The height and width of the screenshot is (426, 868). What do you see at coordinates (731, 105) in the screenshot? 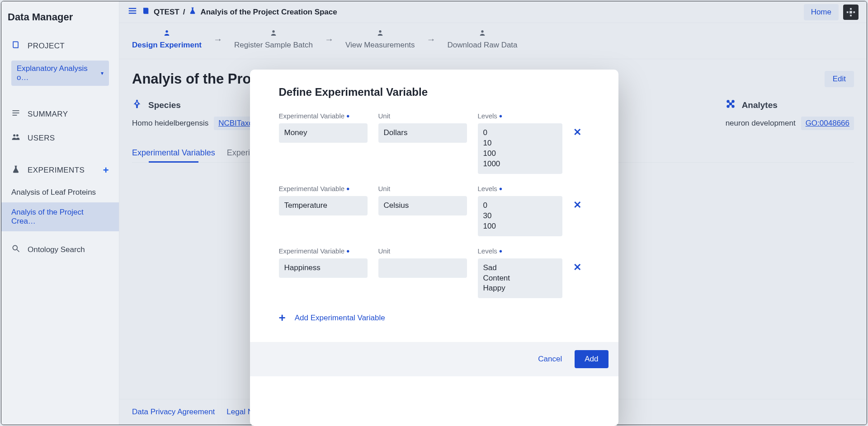
I see `analytes-icon` at bounding box center [731, 105].